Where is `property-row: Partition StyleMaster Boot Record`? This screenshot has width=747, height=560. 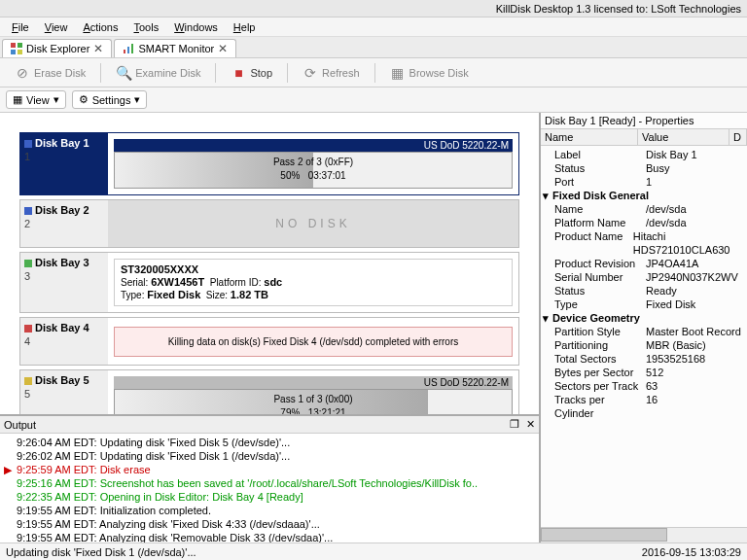 property-row: Partition StyleMaster Boot Record is located at coordinates (644, 332).